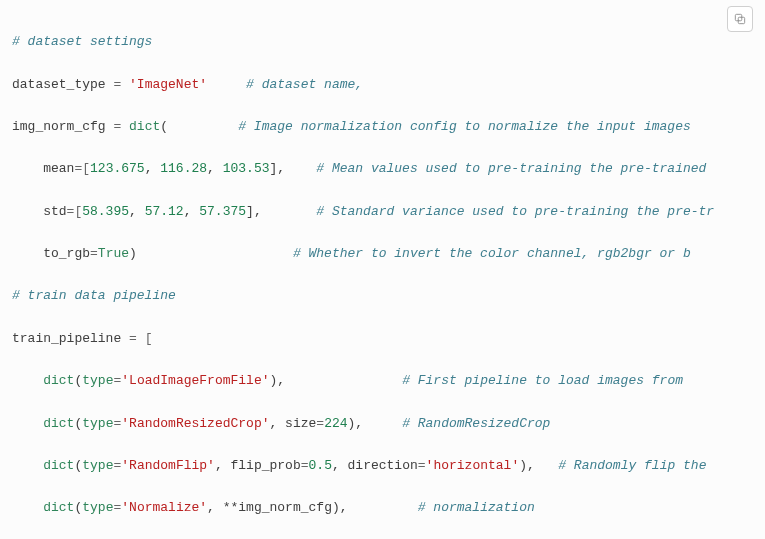 This screenshot has width=765, height=539. Describe the element at coordinates (94, 296) in the screenshot. I see `comment: # train data pipeline` at that location.